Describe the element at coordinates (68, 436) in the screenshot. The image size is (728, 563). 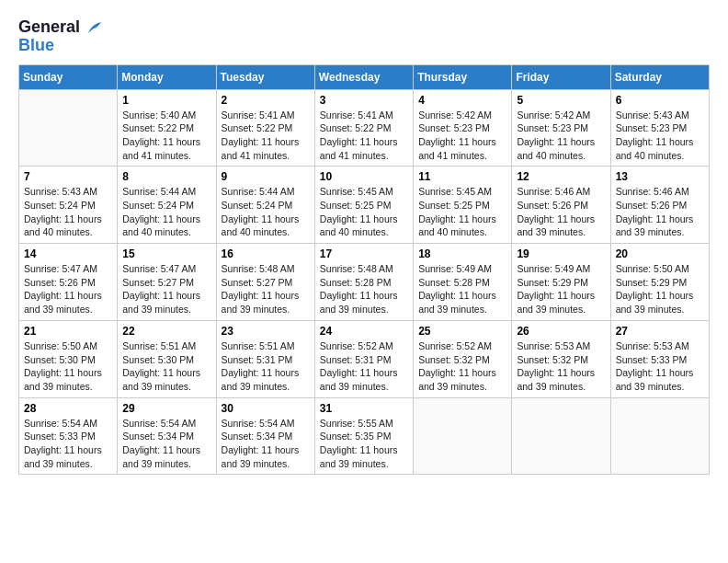
I see `calendar-cell: 28Sunrise: 5:54 AMSunset: 5:33 PMDayligh…` at that location.